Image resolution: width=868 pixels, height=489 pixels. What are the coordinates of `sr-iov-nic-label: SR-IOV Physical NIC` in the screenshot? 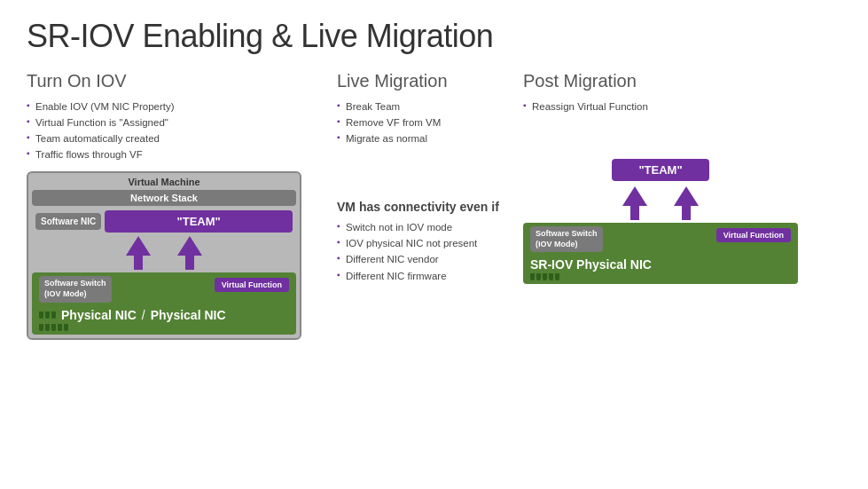 It's located at (661, 264).